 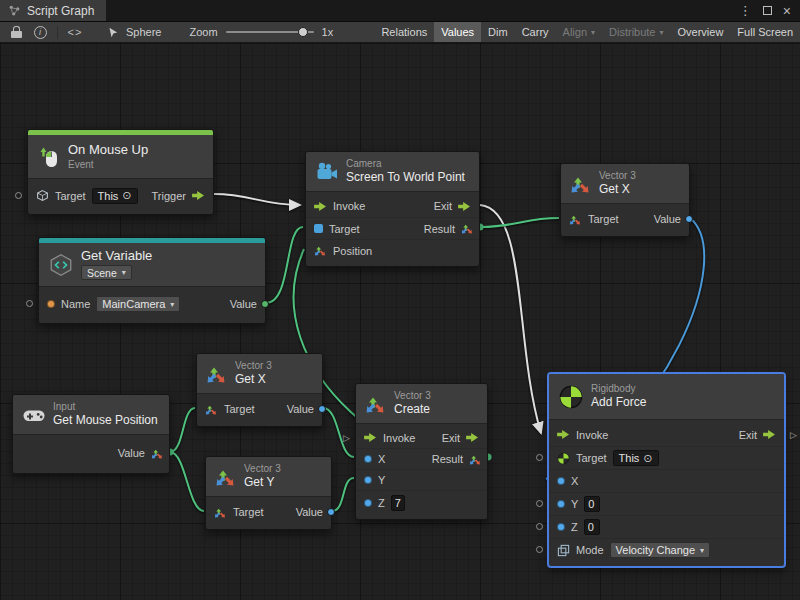 I want to click on node-get-y: Vector 3 Get Y Target Value, so click(x=268, y=493).